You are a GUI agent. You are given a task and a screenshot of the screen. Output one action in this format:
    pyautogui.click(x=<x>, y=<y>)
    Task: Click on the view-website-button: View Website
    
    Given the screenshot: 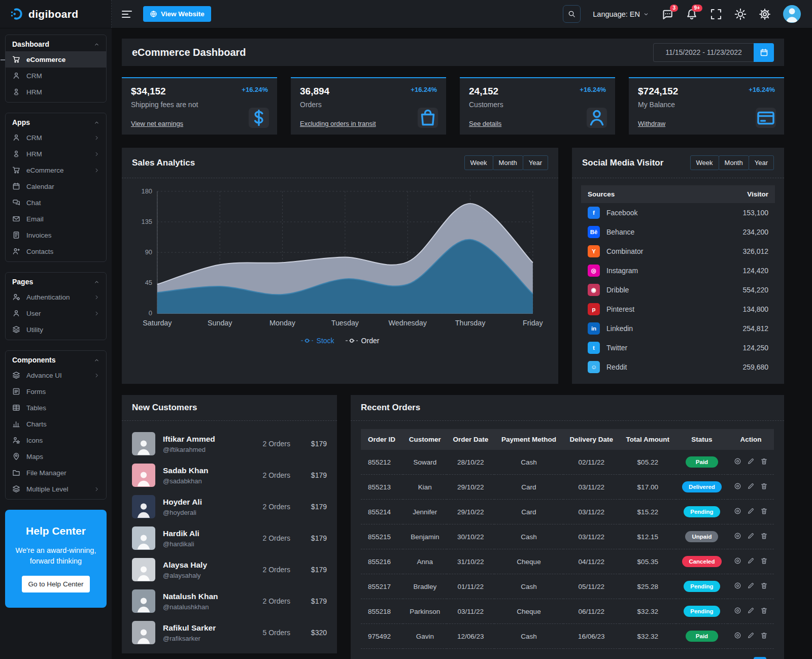 What is the action you would take?
    pyautogui.click(x=177, y=14)
    